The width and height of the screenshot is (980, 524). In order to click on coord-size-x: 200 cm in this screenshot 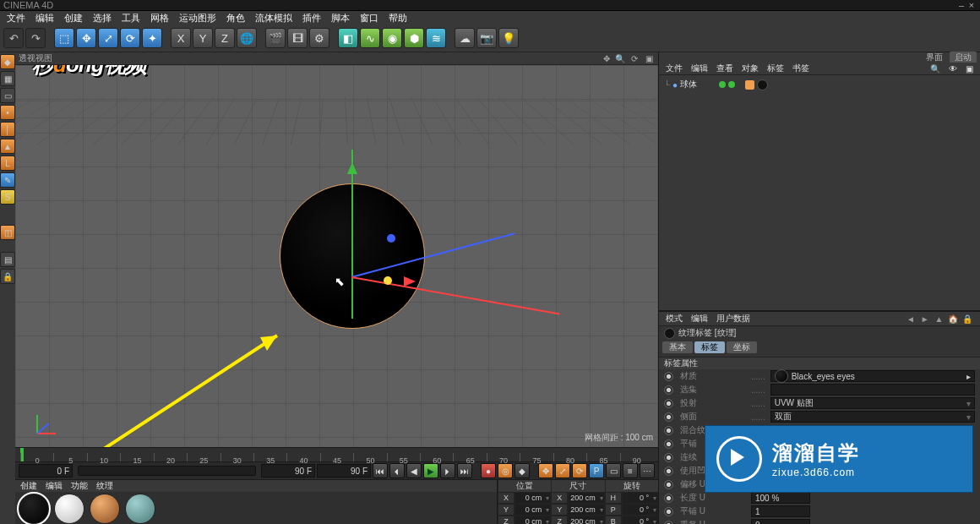, I will do `click(586, 498)`.